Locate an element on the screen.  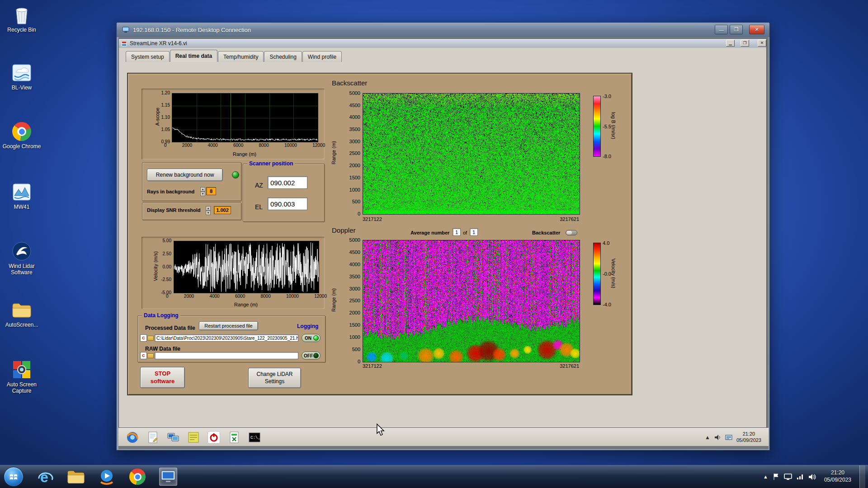
tab-scheduling: Scheduling is located at coordinates (283, 56).